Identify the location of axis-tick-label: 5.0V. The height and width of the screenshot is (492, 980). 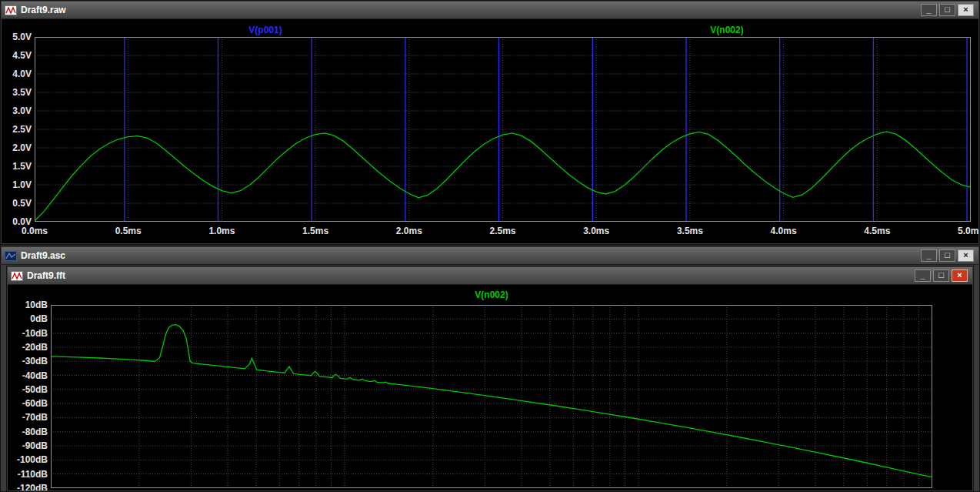
(17, 37).